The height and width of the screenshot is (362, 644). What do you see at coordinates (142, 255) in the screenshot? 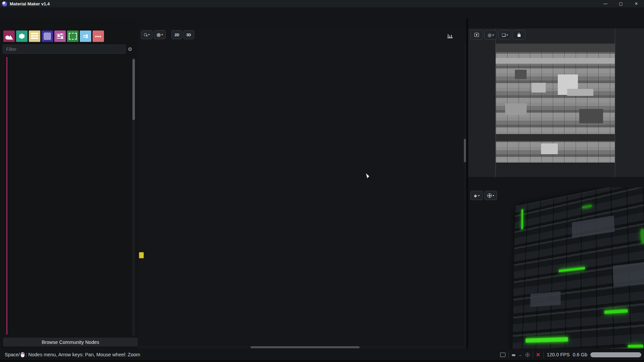
I see `clipped-node` at bounding box center [142, 255].